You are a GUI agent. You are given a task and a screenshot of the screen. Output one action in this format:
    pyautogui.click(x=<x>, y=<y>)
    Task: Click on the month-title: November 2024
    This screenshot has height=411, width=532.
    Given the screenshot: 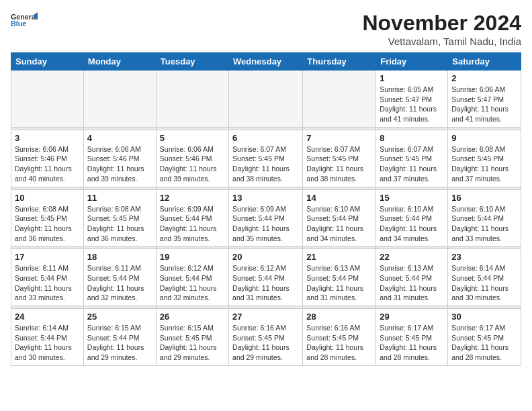 What is the action you would take?
    pyautogui.click(x=442, y=23)
    